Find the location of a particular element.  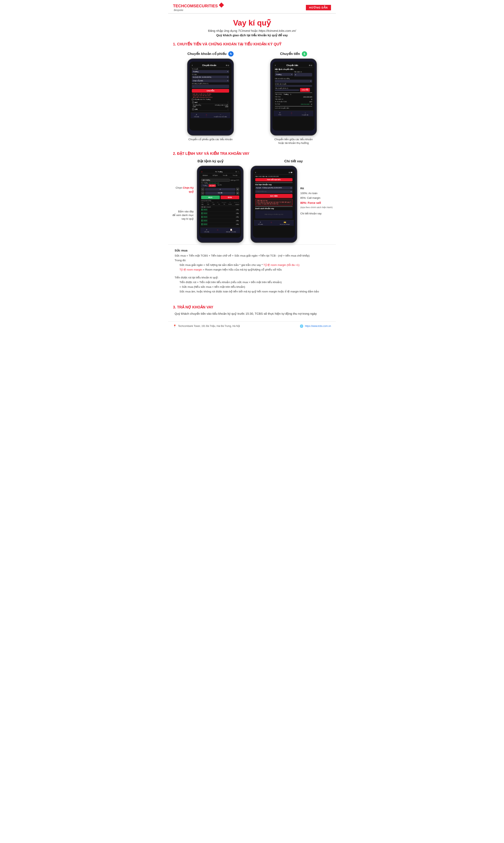

subtitle-1: Đăng nhập ứng dụng TCInvest hoặc https:/… is located at coordinates (252, 31).